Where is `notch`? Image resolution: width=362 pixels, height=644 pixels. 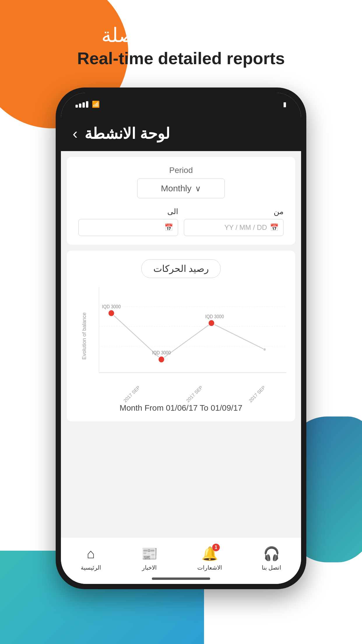 notch is located at coordinates (181, 99).